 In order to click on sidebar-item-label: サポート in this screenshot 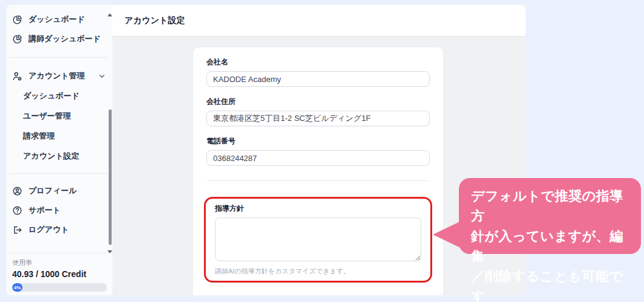, I will do `click(45, 210)`.